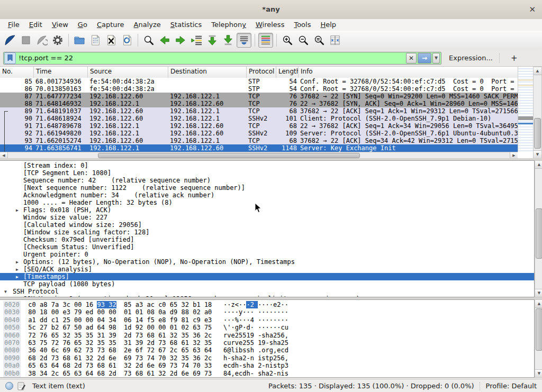  Describe the element at coordinates (436, 58) in the screenshot. I see `filter-dropdown-icon: ▼` at that location.